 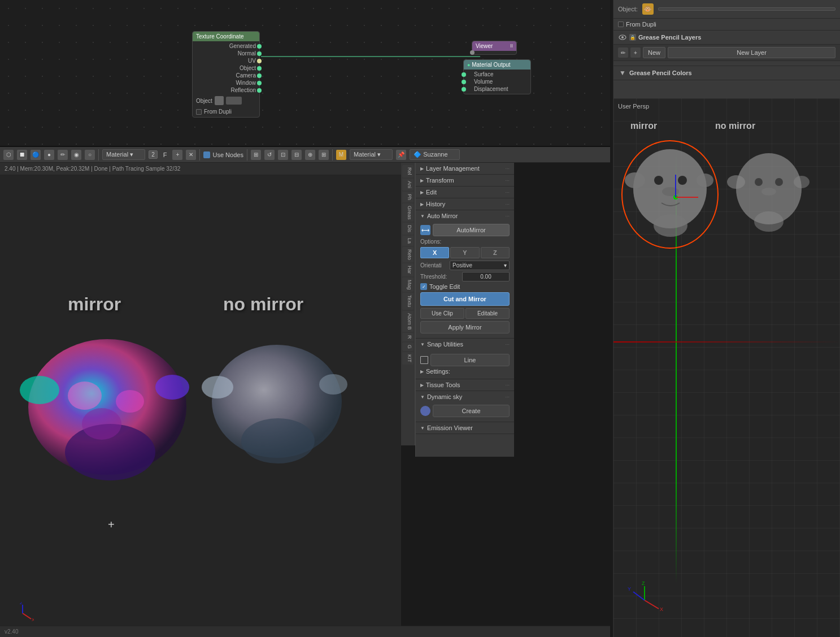 I want to click on use-nodes-checkbox, so click(x=207, y=155).